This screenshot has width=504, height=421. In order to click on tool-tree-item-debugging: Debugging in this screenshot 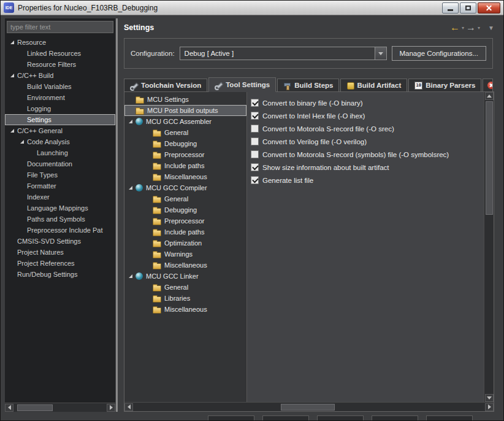, I will do `click(185, 144)`.